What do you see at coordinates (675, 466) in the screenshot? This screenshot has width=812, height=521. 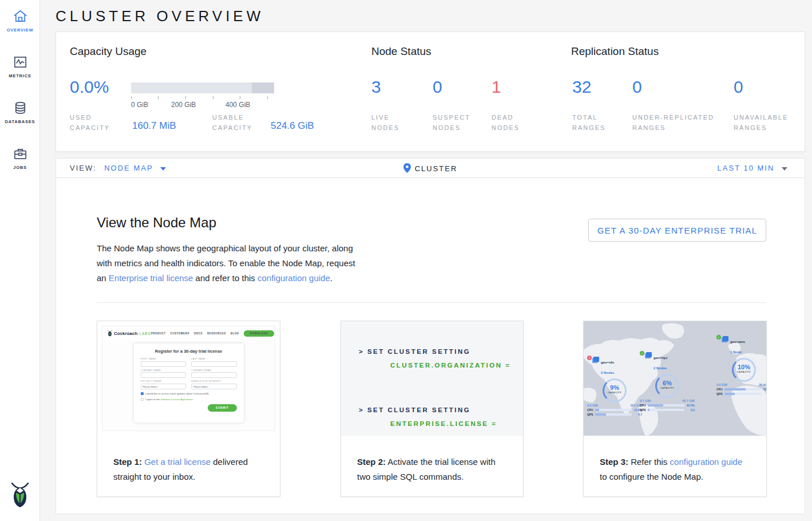 I see `step-3-caption: Step 3: Refer this configuration guide t…` at bounding box center [675, 466].